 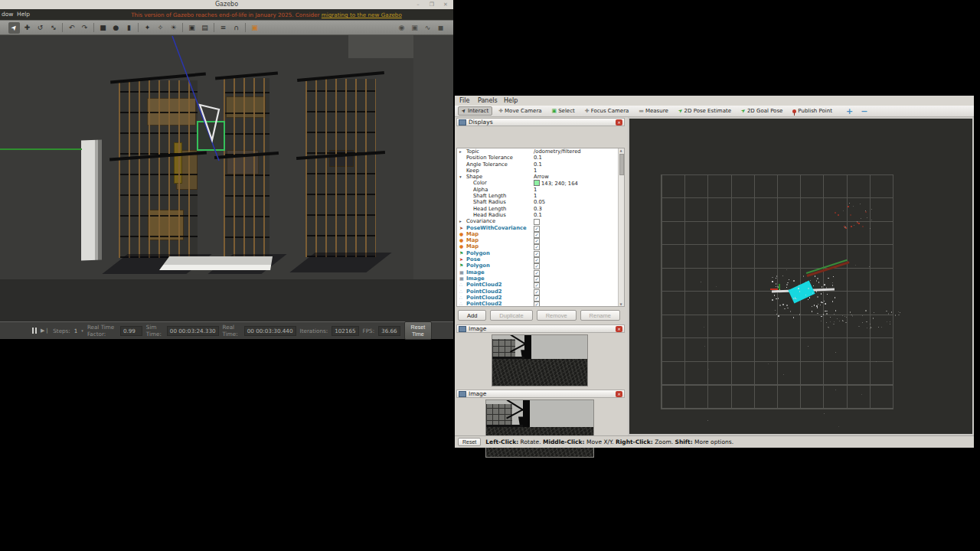 What do you see at coordinates (191, 28) in the screenshot?
I see `copy-icon: ▣` at bounding box center [191, 28].